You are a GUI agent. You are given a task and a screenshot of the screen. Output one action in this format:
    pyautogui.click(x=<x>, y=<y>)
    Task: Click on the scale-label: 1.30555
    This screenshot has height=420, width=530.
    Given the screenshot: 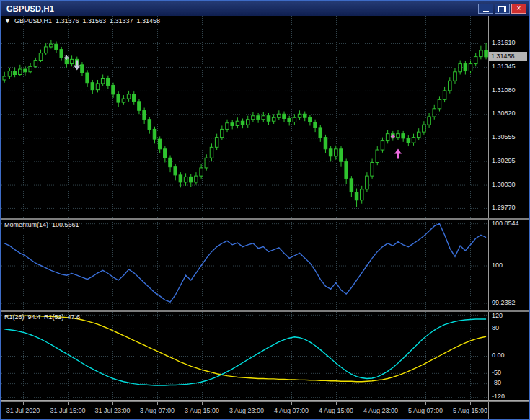 What is the action you would take?
    pyautogui.click(x=503, y=137)
    